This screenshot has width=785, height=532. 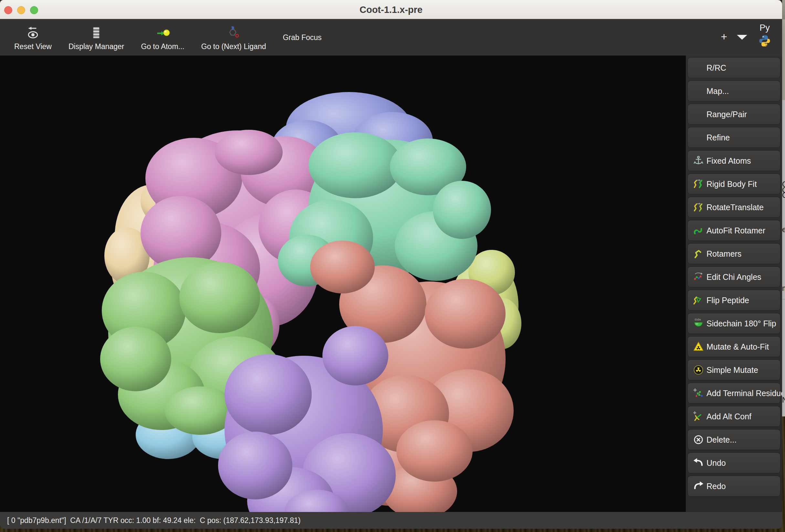 I want to click on background-window-edge: CCCemN, so click(x=784, y=208).